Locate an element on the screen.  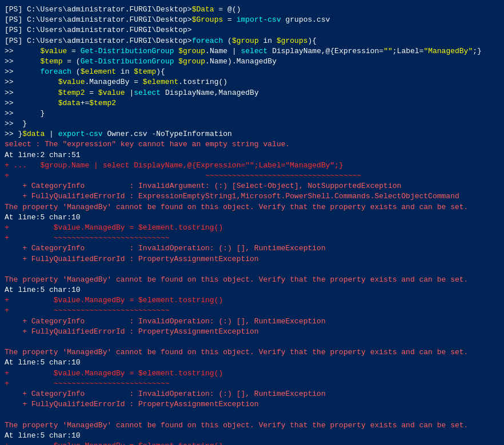
error-plus-2: + $value.ManagedBy = $element.tostring() is located at coordinates (252, 228).